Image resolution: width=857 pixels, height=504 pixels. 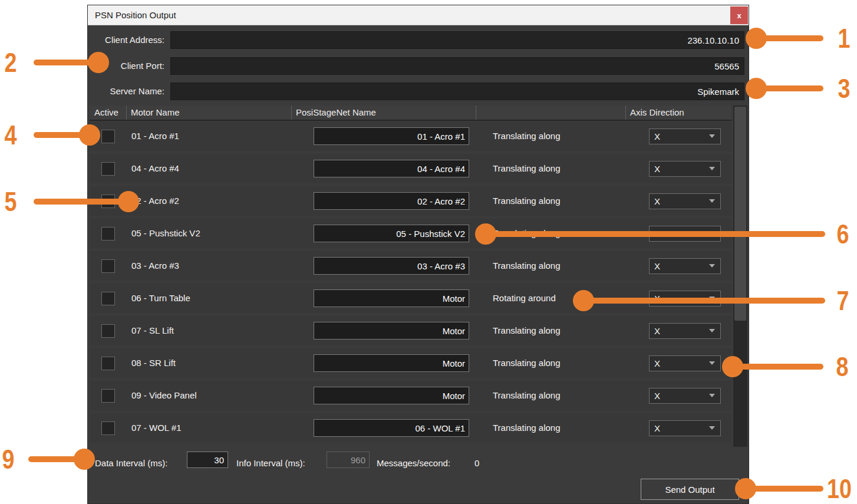 What do you see at coordinates (457, 40) in the screenshot?
I see `client-address-input` at bounding box center [457, 40].